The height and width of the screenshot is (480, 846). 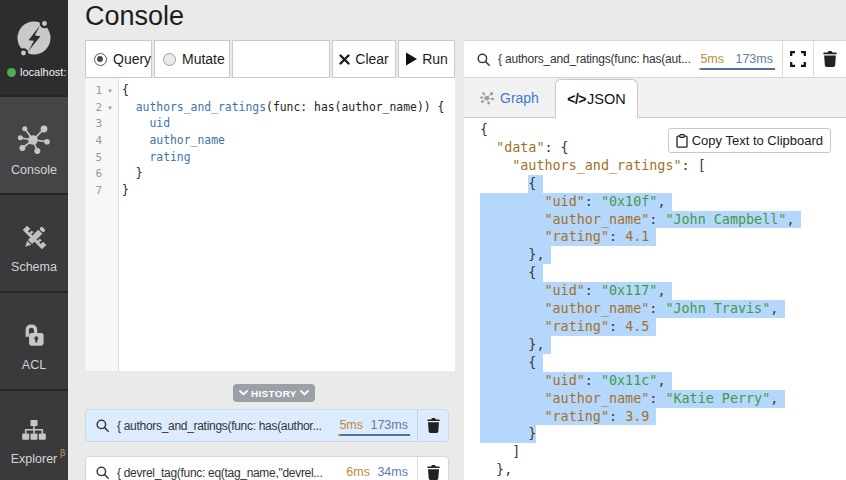 I want to click on editor-line-number: 2▾, so click(x=102, y=108).